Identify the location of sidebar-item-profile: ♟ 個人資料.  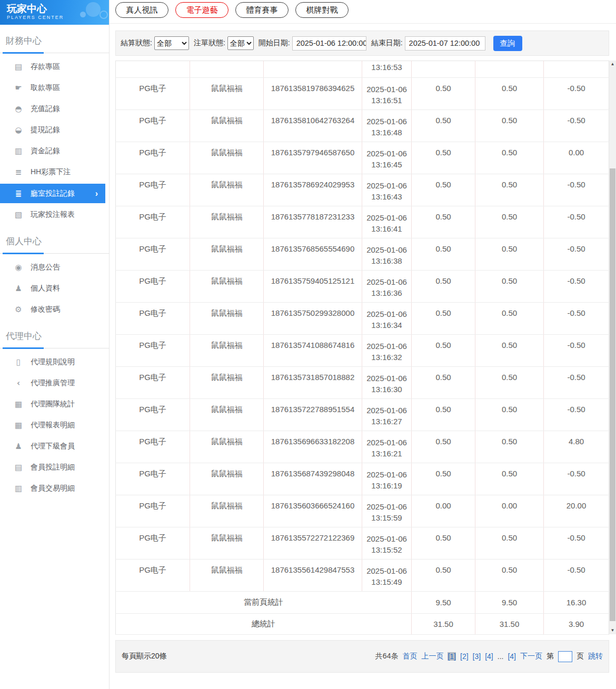
(55, 288).